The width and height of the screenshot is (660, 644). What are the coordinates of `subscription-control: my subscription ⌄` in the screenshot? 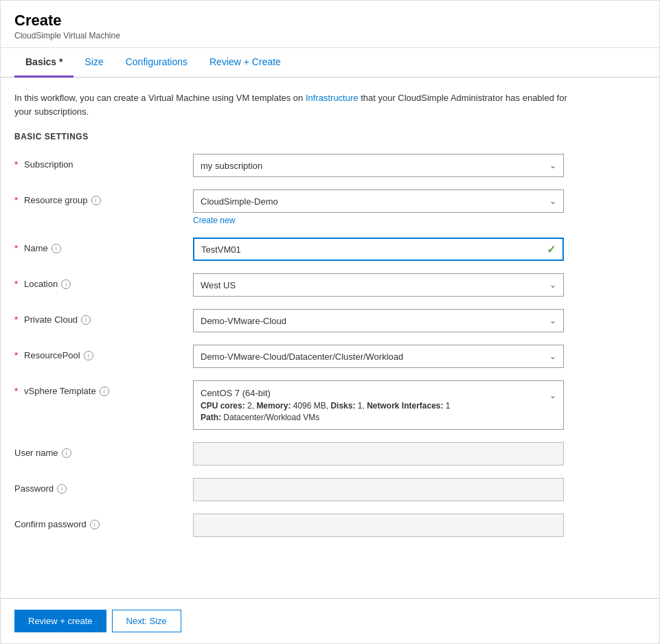 It's located at (378, 165).